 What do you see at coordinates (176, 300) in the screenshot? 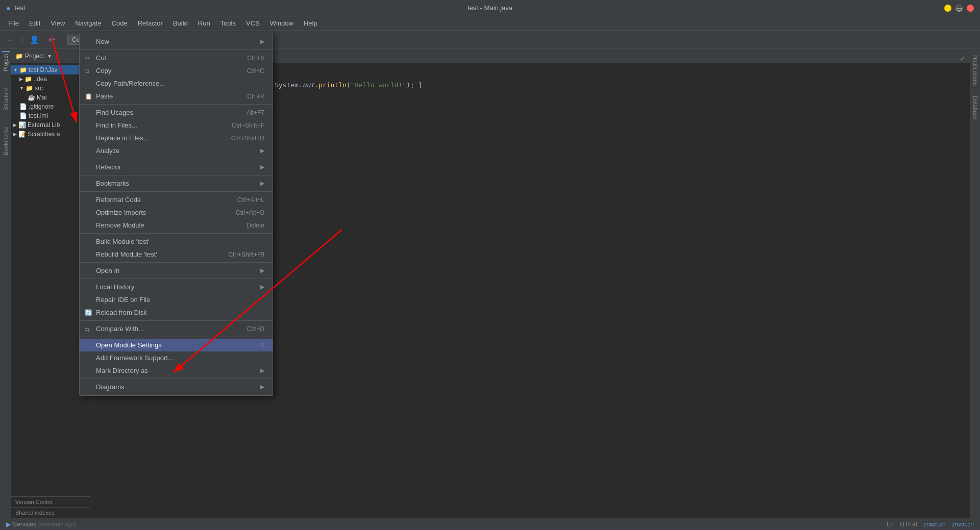
I see `ctx-repair-ide: Repair IDE on File` at bounding box center [176, 300].